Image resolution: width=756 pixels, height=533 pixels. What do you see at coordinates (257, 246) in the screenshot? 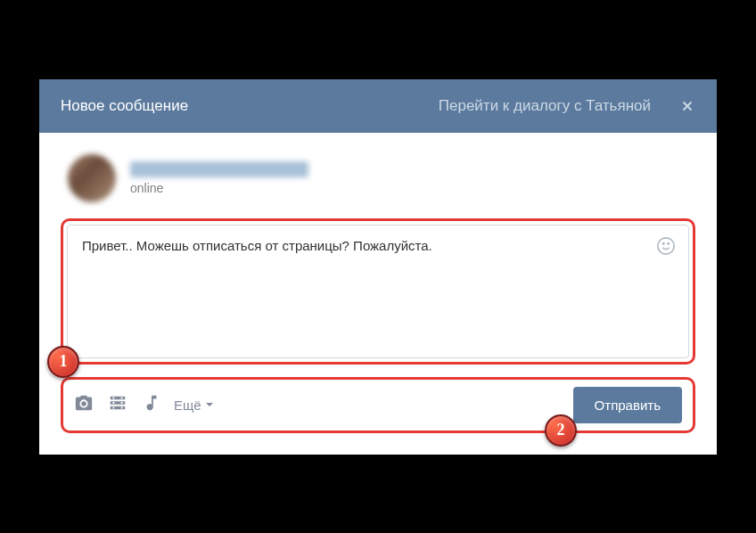
I see `message-text: Привет.. Можешь отписаться от страницы? …` at bounding box center [257, 246].